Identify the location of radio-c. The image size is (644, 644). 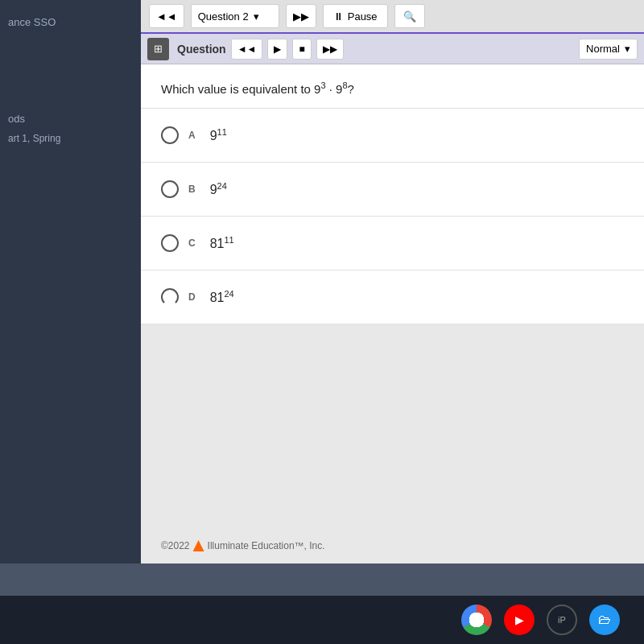
(170, 243).